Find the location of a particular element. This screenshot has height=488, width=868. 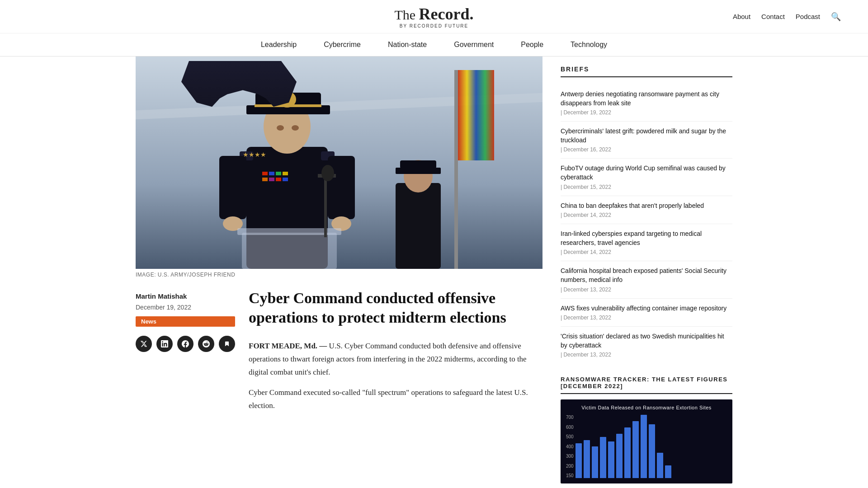

brief-link-2: FuboTV outage during World Cup semifinal… is located at coordinates (643, 173).